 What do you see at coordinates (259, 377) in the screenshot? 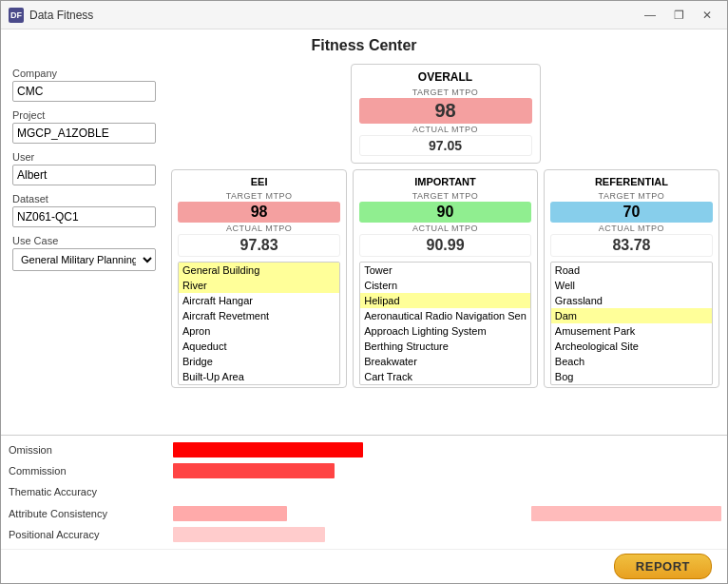
I see `list-item: Built-Up Area` at bounding box center [259, 377].